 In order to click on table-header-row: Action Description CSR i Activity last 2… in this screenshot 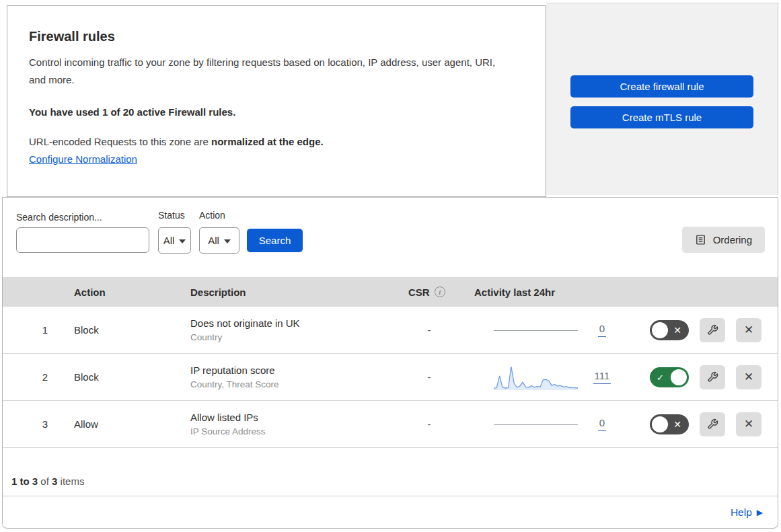, I will do `click(390, 292)`.